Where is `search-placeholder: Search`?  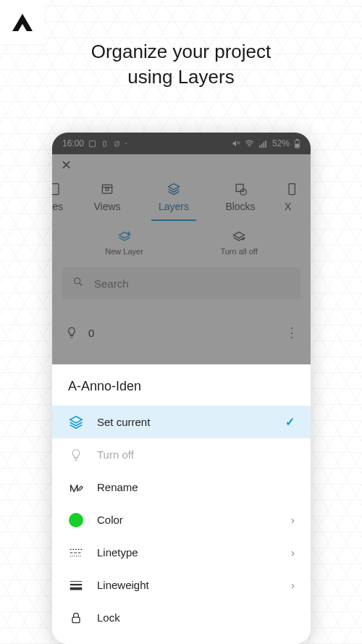
search-placeholder: Search is located at coordinates (111, 284).